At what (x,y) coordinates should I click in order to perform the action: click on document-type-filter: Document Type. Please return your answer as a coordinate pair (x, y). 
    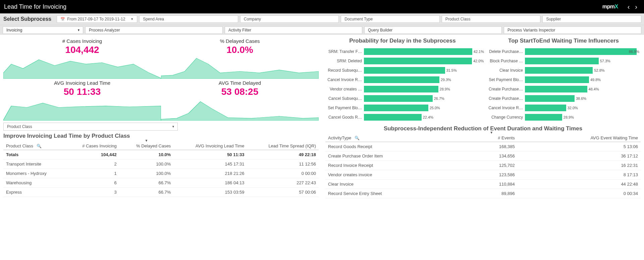
    Looking at the image, I should click on (390, 19).